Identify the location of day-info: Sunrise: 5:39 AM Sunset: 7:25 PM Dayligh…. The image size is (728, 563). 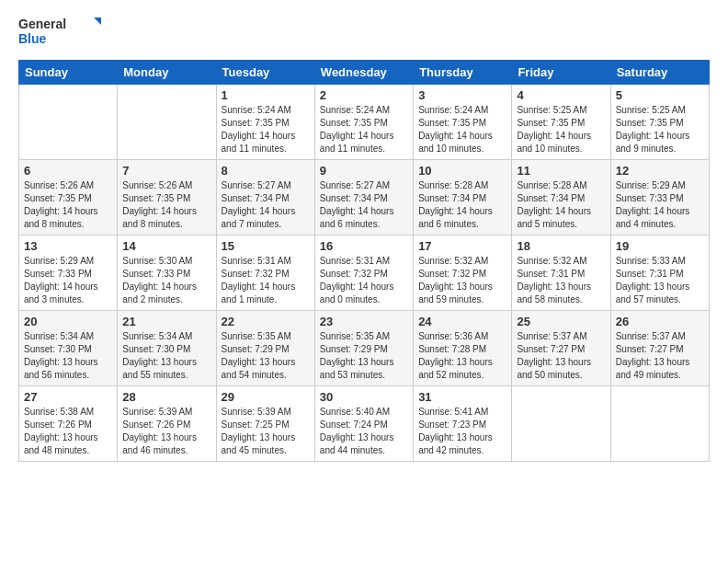
(266, 431).